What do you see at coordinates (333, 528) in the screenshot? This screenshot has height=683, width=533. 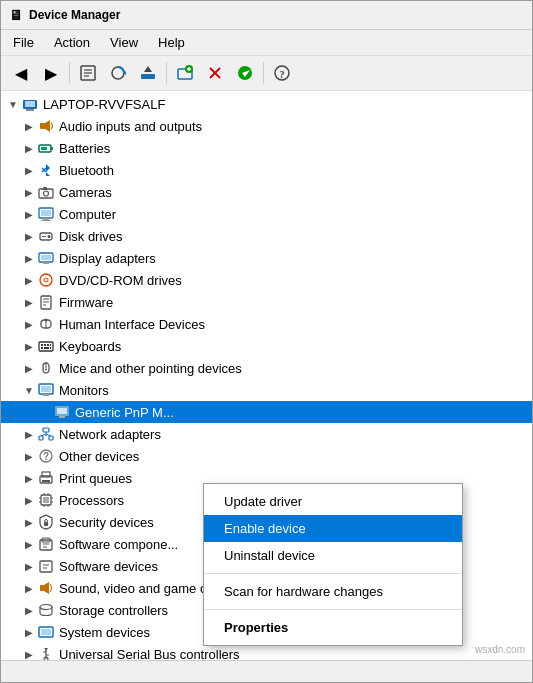 I see `ctx-enable-device: Enable device` at bounding box center [333, 528].